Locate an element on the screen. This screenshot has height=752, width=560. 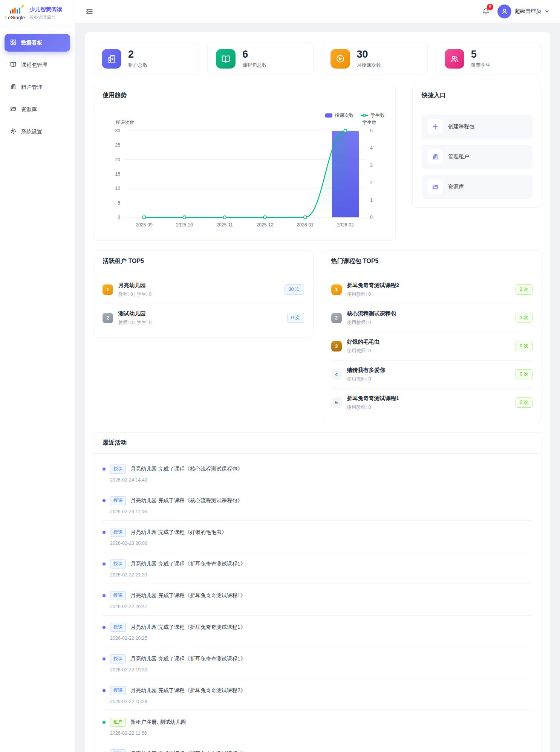
quick-entry-title: 快捷入口 is located at coordinates (477, 96).